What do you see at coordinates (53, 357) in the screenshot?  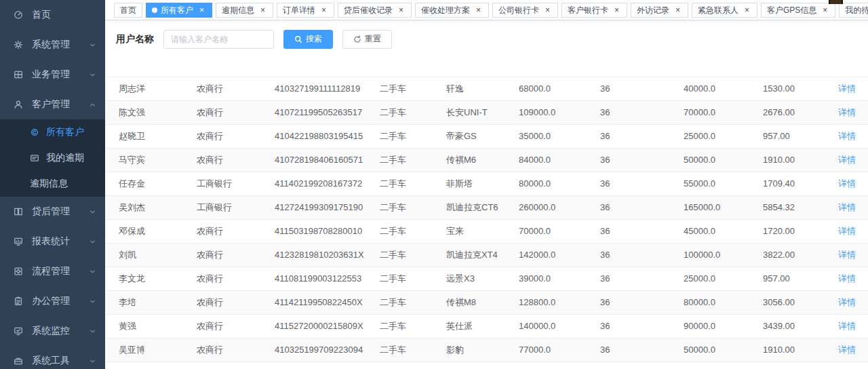 I see `sidebar-item: 系统工具` at bounding box center [53, 357].